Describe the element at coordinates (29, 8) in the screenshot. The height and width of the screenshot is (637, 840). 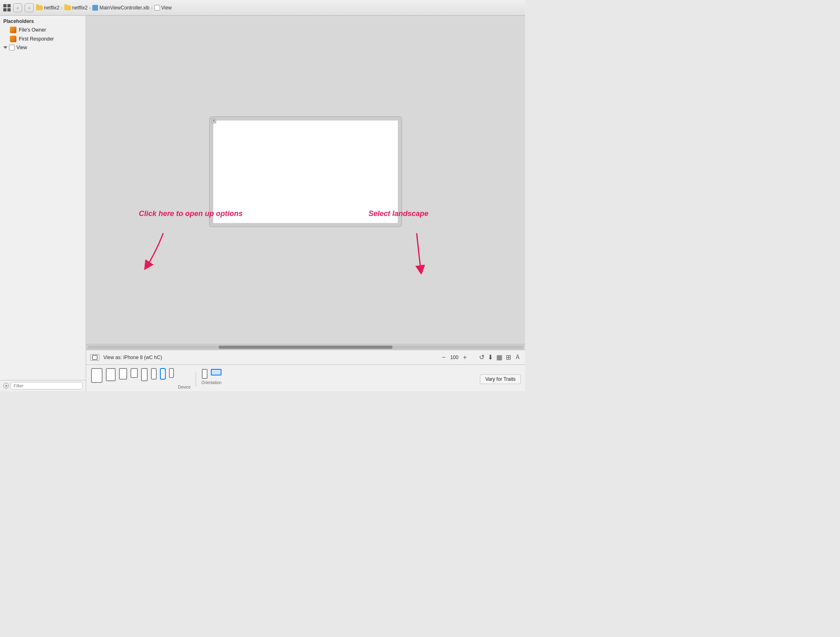
I see `forward-button: ›` at that location.